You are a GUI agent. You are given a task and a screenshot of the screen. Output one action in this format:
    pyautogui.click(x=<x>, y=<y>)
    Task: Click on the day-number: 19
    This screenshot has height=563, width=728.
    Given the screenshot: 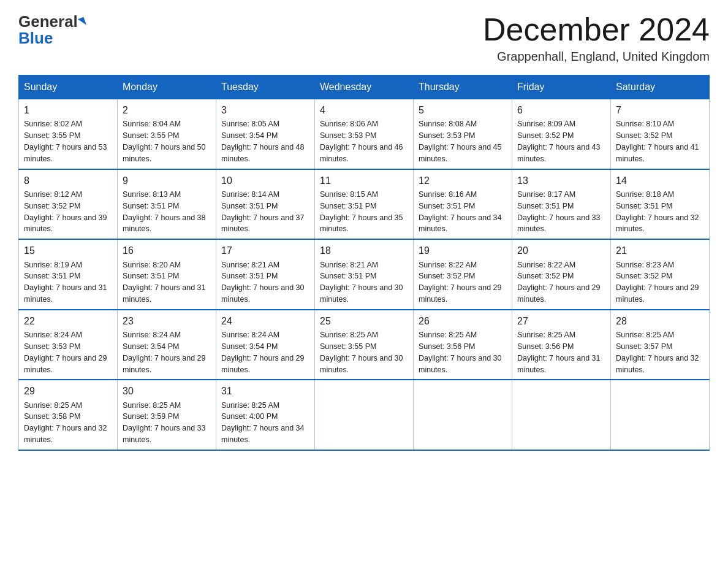 What is the action you would take?
    pyautogui.click(x=463, y=250)
    